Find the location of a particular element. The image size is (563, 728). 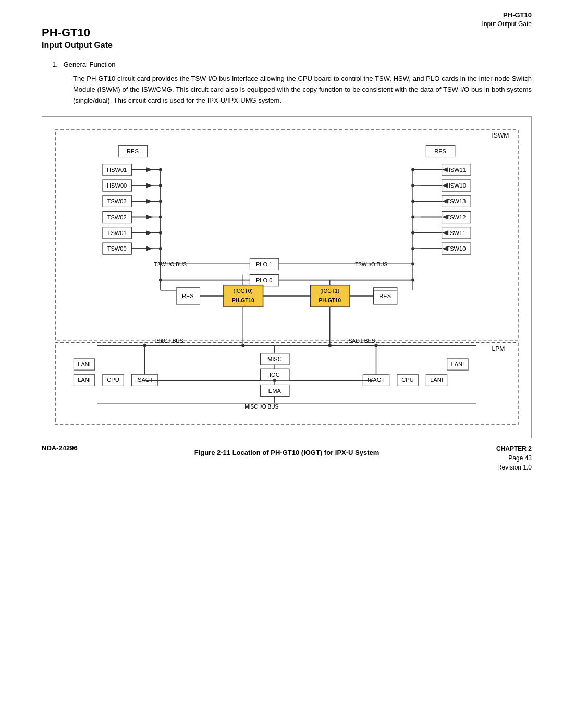

hsw10-label: HSW10 is located at coordinates (456, 186).